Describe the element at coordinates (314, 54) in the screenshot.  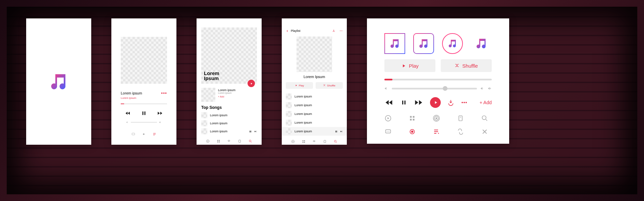
I see `playlist-art` at that location.